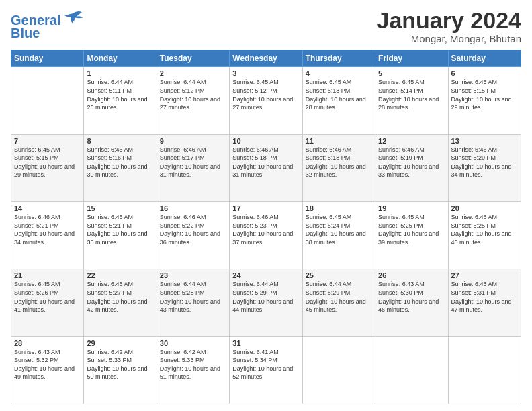 Image resolution: width=532 pixels, height=411 pixels. I want to click on day-number: 1, so click(120, 73).